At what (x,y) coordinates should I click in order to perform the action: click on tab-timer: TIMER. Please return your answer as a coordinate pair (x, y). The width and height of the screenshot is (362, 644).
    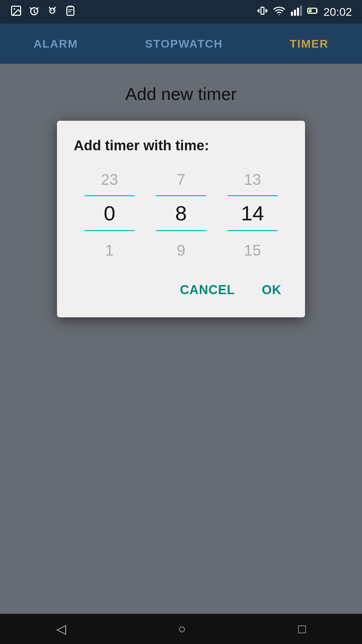
    Looking at the image, I should click on (309, 44).